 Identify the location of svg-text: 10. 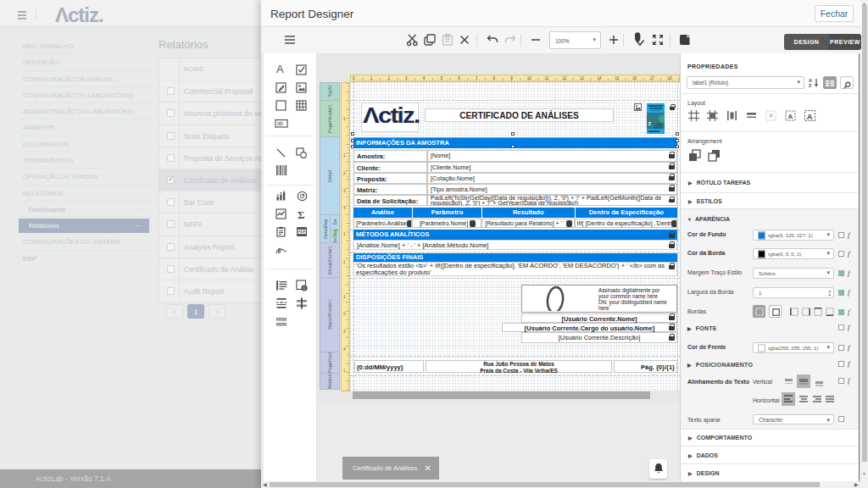
(530, 78).